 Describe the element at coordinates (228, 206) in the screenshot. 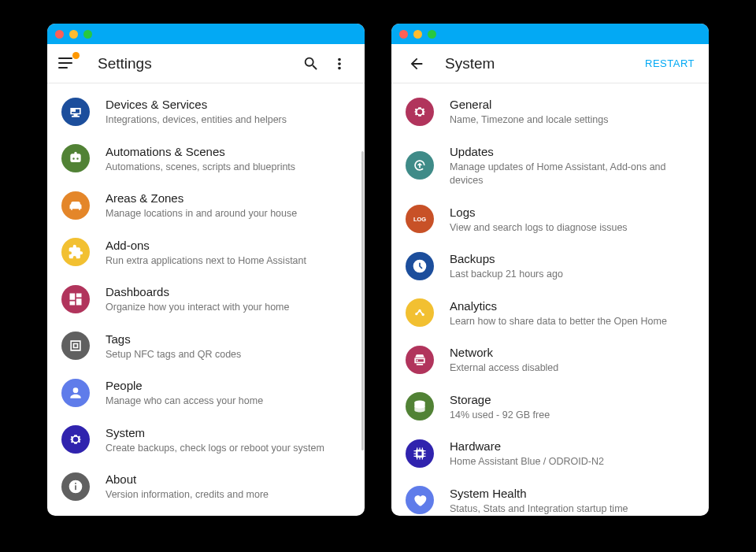

I see `item-text: Areas & ZonesManage locations in and aro…` at that location.